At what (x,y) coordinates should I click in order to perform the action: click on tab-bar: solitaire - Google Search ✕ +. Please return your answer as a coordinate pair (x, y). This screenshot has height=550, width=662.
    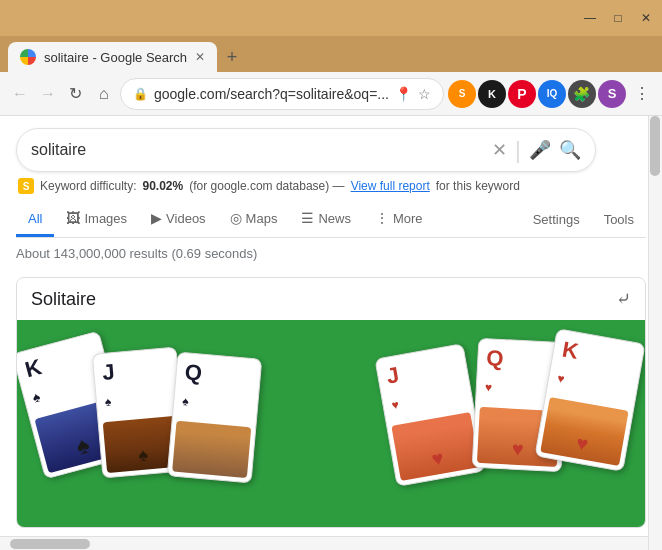
    Looking at the image, I should click on (331, 54).